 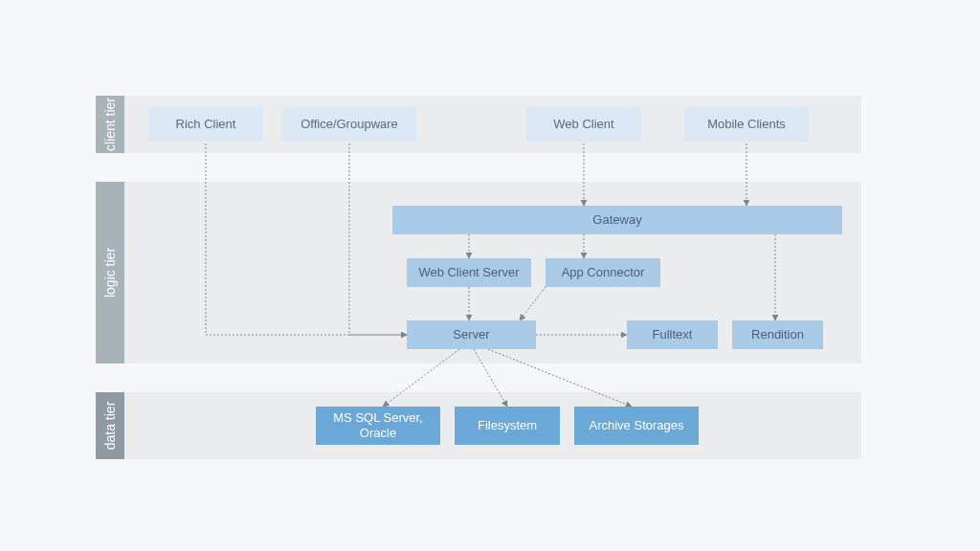 I want to click on node-fulltext: Fulltext, so click(x=672, y=335).